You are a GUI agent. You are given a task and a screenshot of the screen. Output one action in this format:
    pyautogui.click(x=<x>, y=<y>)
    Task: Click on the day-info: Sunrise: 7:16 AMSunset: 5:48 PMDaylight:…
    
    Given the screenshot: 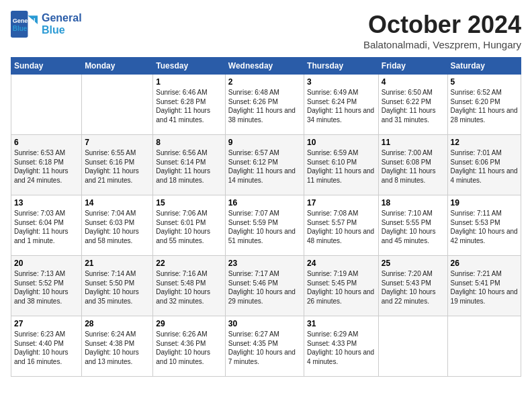 What is the action you would take?
    pyautogui.click(x=189, y=287)
    